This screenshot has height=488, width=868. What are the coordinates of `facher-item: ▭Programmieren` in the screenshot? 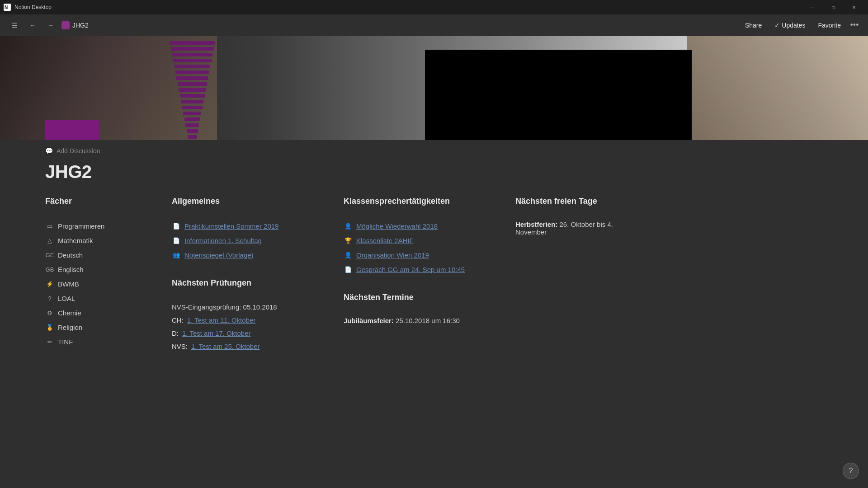 It's located at (99, 226).